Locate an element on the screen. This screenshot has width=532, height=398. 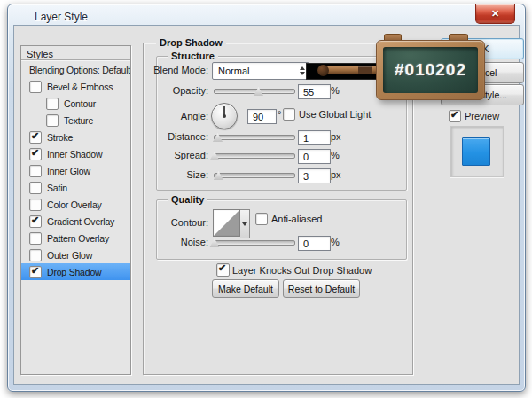
sidebar-item-gradient-overlay: Gradient Overlay is located at coordinates (76, 222).